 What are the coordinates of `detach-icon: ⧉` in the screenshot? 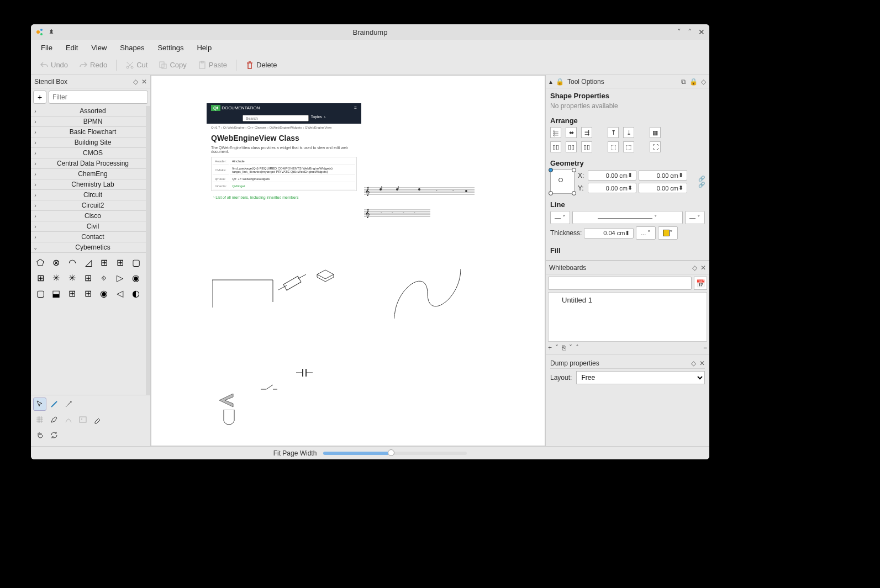 It's located at (684, 82).